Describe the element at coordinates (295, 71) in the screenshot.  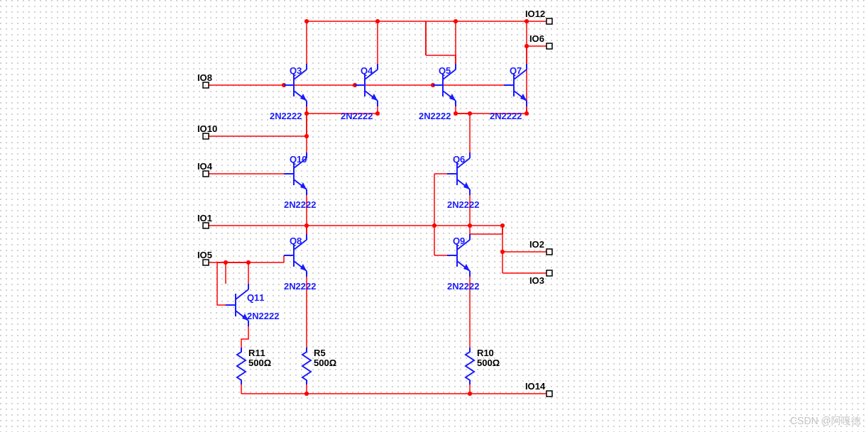
I see `q3-ref: Q3` at that location.